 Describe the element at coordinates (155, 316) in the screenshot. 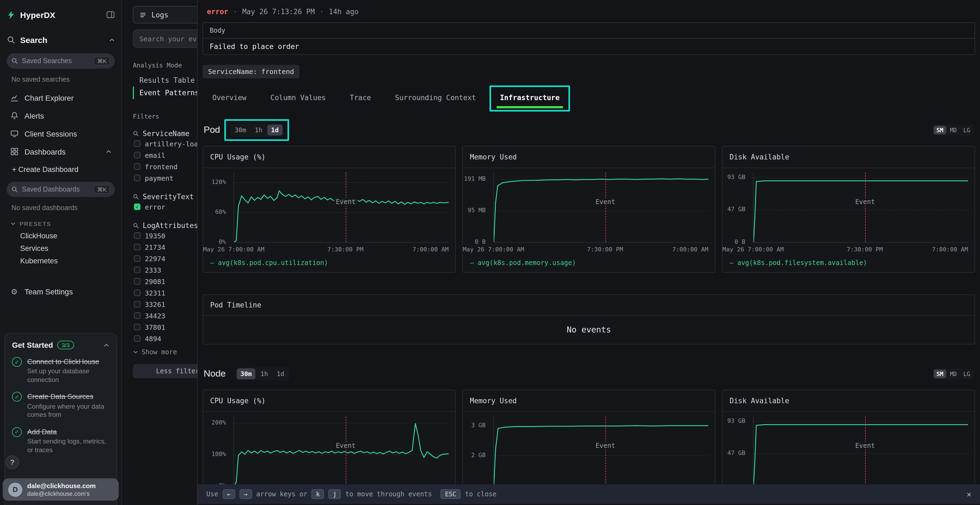

I see `filter-option-label: 34423` at that location.